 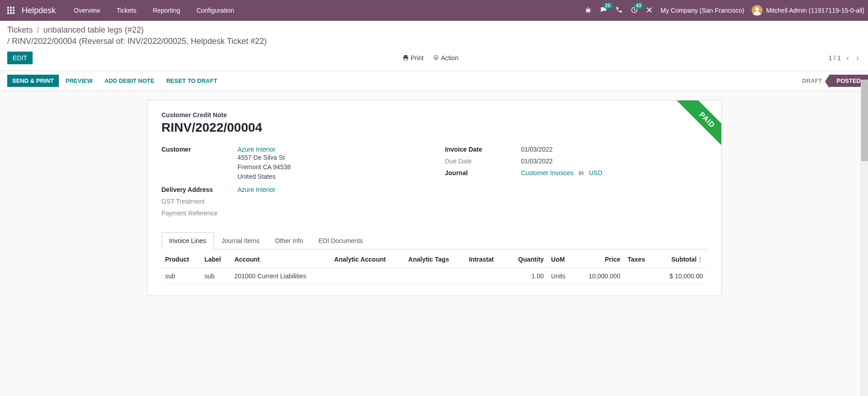 I want to click on brand: Helpdesk, so click(x=39, y=11).